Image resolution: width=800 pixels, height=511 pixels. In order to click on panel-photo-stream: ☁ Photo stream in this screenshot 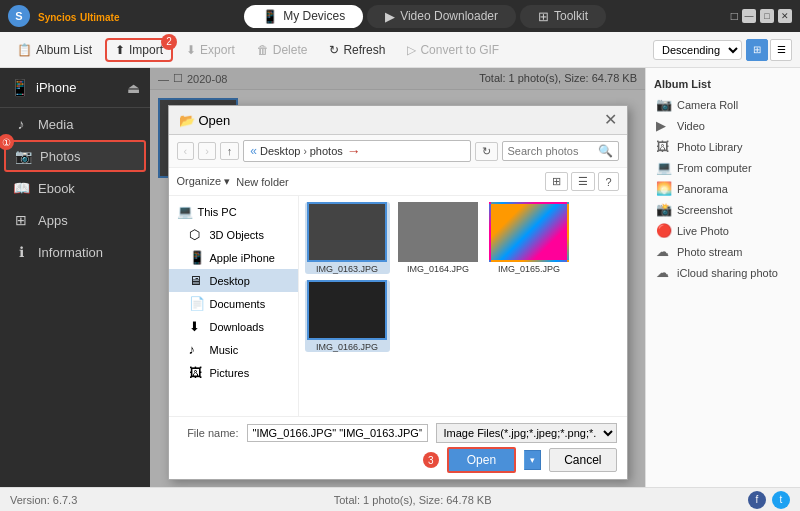, I will do `click(723, 252)`.